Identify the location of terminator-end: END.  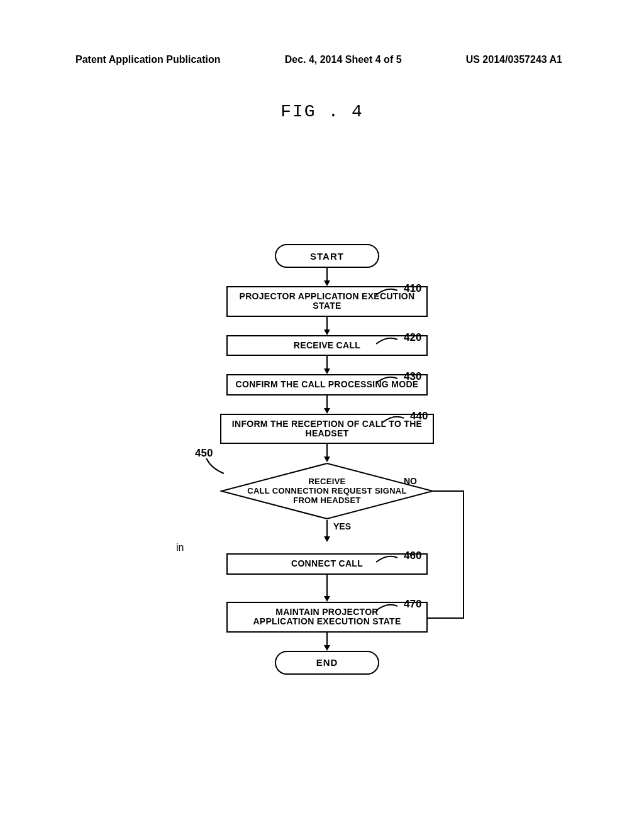
(327, 663).